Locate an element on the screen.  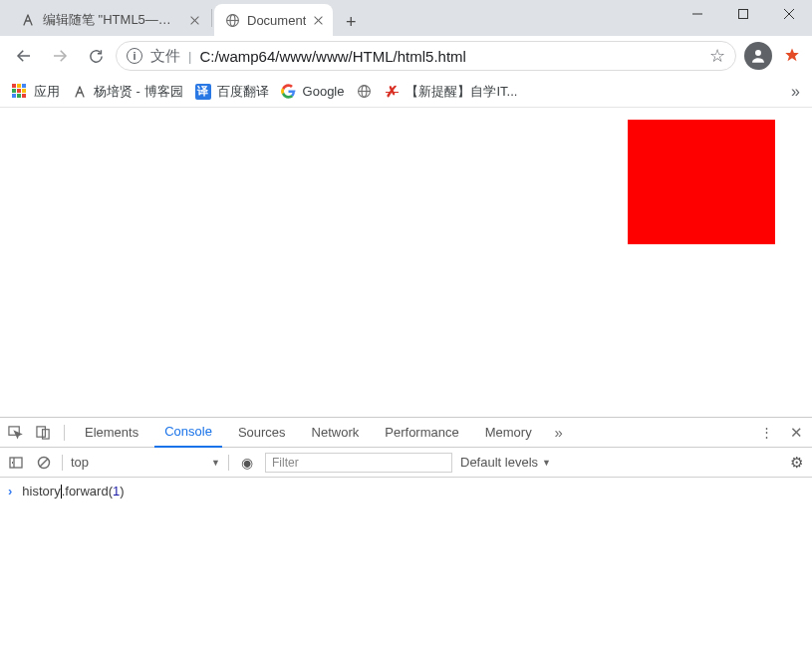
bookmark-item-1: 译 百度翻译 is located at coordinates (232, 92).